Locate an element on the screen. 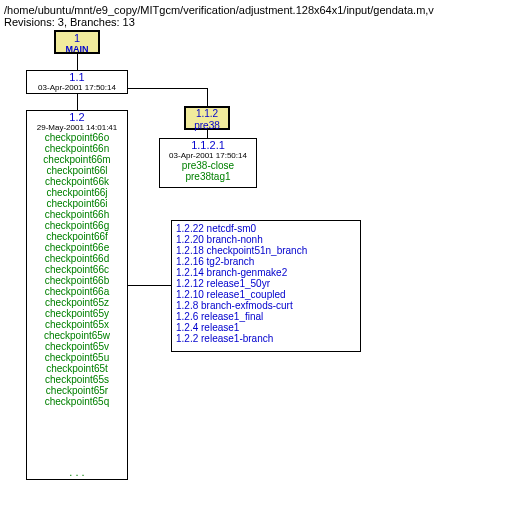  rev12-date: 29-May-2001 14:01:41 is located at coordinates (77, 128).